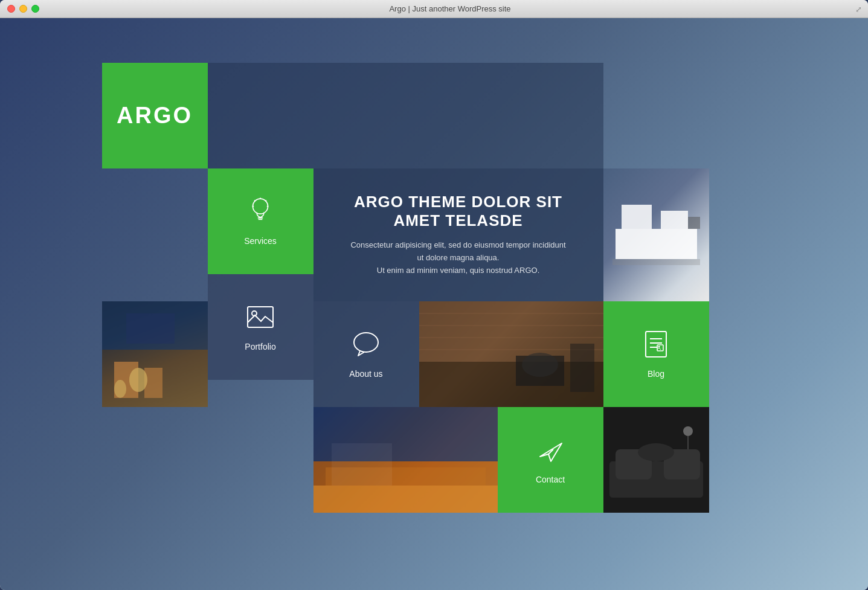  What do you see at coordinates (458, 258) in the screenshot?
I see `hero-subtitle: Consectetur adipisicing elit, sed do eiu…` at bounding box center [458, 258].